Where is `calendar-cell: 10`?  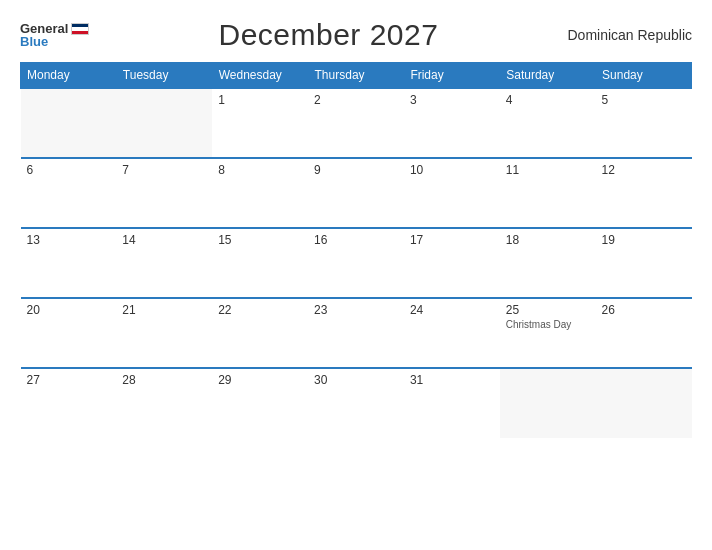
calendar-cell: 10 is located at coordinates (452, 193).